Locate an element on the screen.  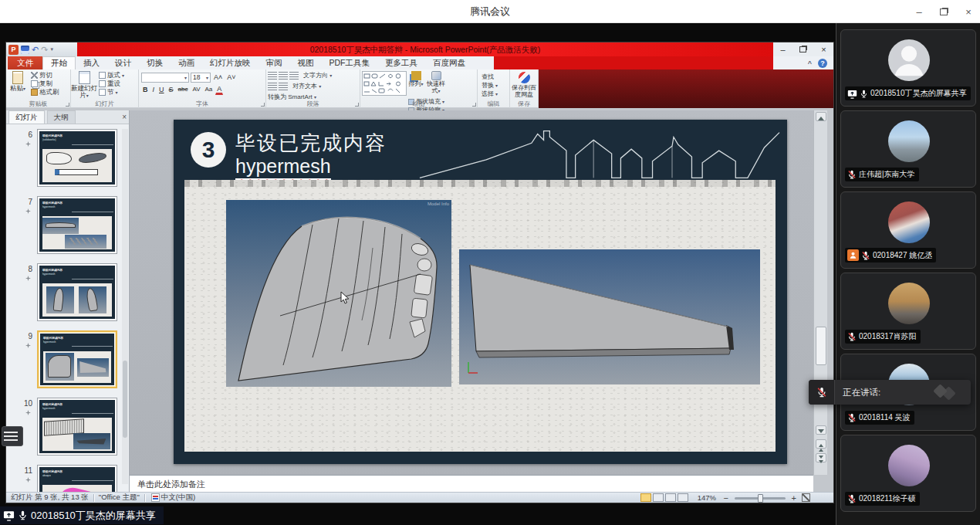
meeting-panel-toggle-icon is located at coordinates (12, 436).